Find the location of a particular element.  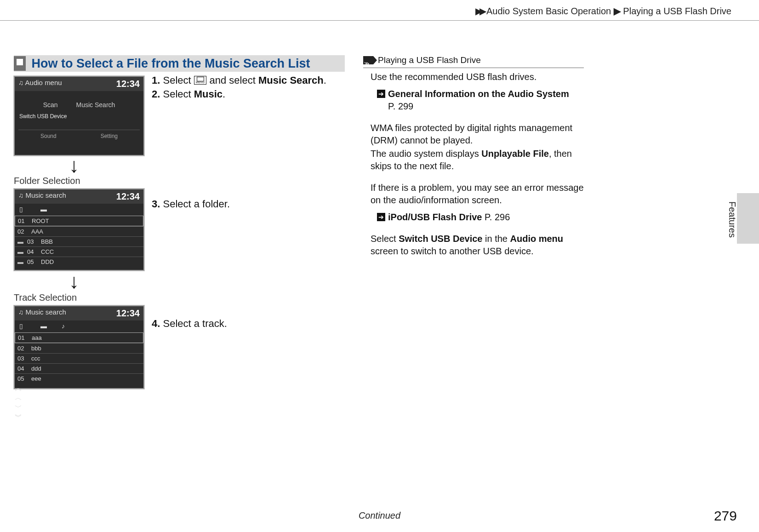

section-marker-icon is located at coordinates (20, 63).